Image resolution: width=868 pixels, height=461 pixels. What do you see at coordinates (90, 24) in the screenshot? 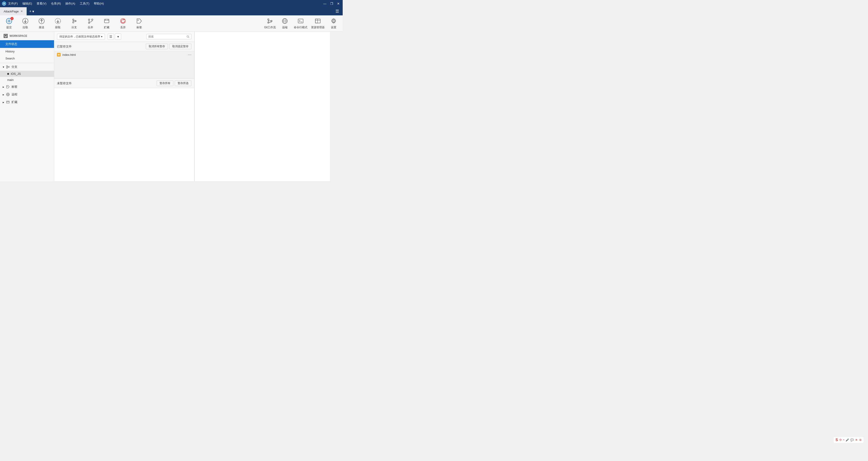
I see `toolbar-merge: 合并` at bounding box center [90, 24].